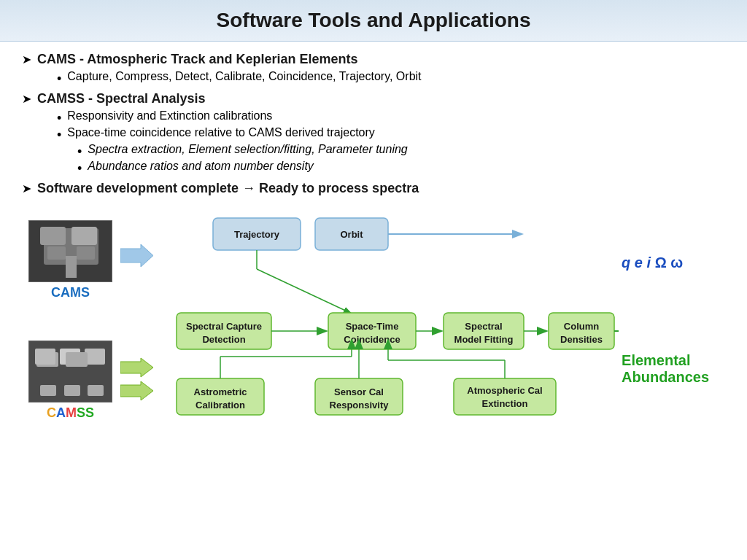  I want to click on astrometric-text-2: Calibration, so click(220, 405).